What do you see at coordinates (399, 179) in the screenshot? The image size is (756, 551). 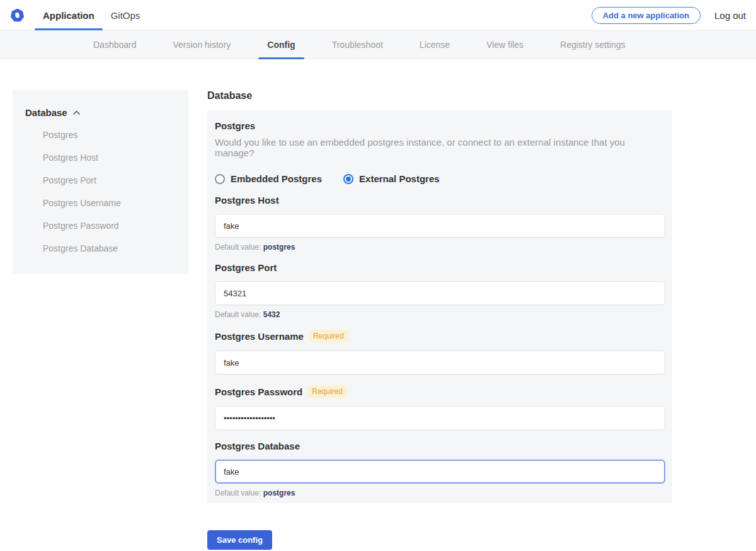 I see `radio-external-postgres-label: External Postgres` at bounding box center [399, 179].